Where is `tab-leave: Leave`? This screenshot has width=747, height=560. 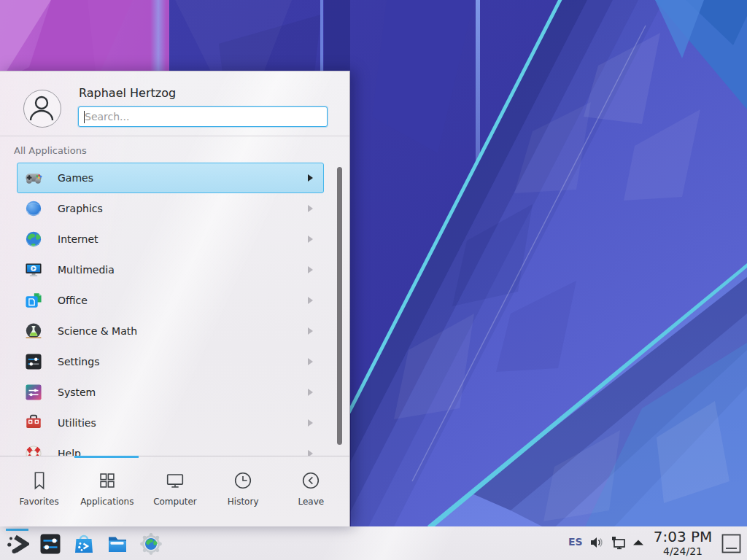
tab-leave: Leave is located at coordinates (311, 487).